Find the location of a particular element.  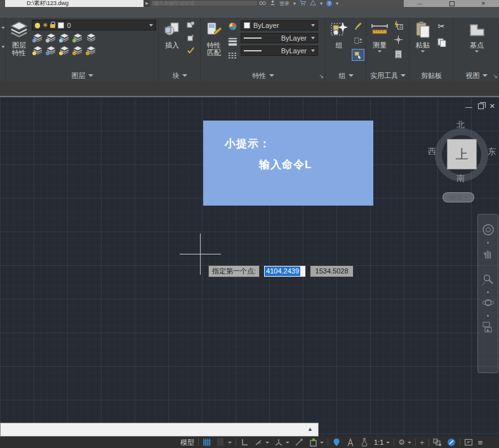

help-search-input is located at coordinates (204, 3).